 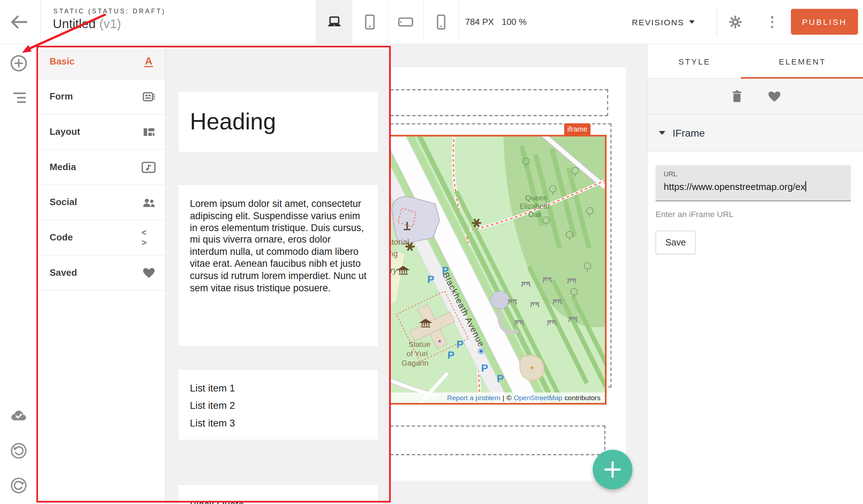 I want to click on redo-icon, so click(x=19, y=485).